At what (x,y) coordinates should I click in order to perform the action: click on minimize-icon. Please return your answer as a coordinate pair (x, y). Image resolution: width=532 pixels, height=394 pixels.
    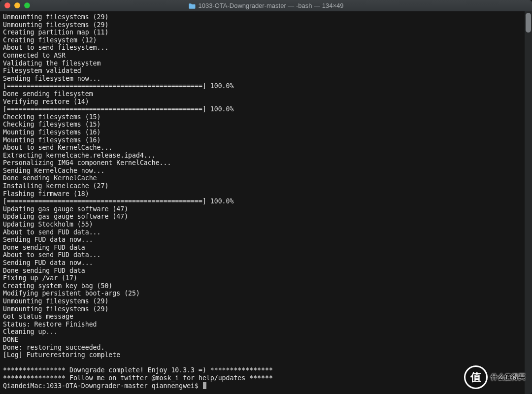
    Looking at the image, I should click on (17, 5).